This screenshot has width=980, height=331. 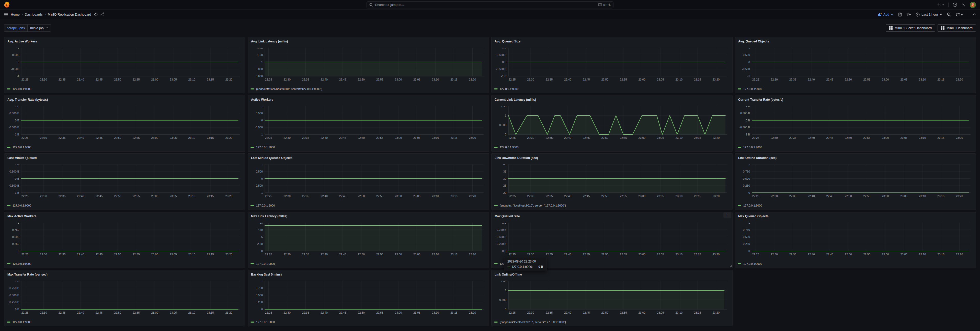 What do you see at coordinates (612, 275) in the screenshot?
I see `panel-title: Link Online/Offline` at bounding box center [612, 275].